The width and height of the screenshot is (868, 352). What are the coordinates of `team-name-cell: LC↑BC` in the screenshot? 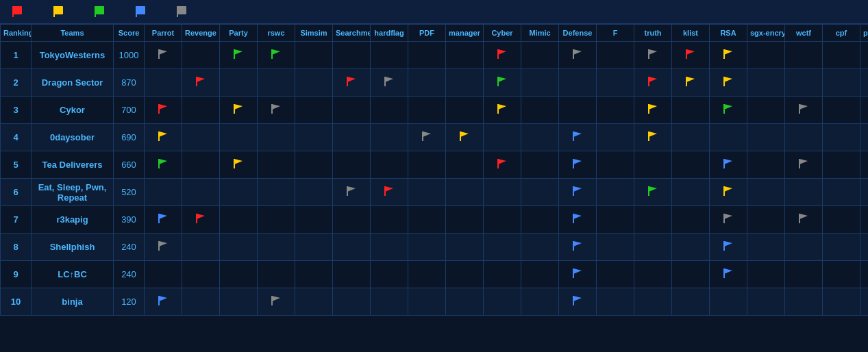 It's located at (73, 275).